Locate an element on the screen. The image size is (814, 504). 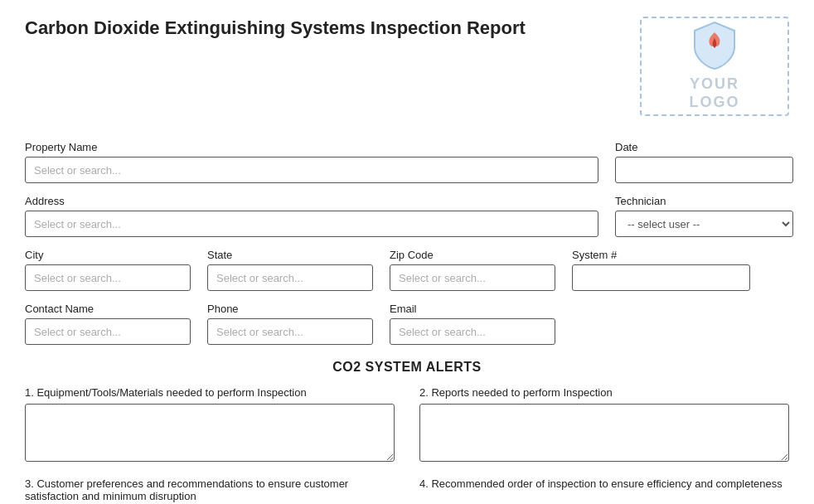
alert-3-label: 3. Customer preferences and recommendati… is located at coordinates (210, 490).